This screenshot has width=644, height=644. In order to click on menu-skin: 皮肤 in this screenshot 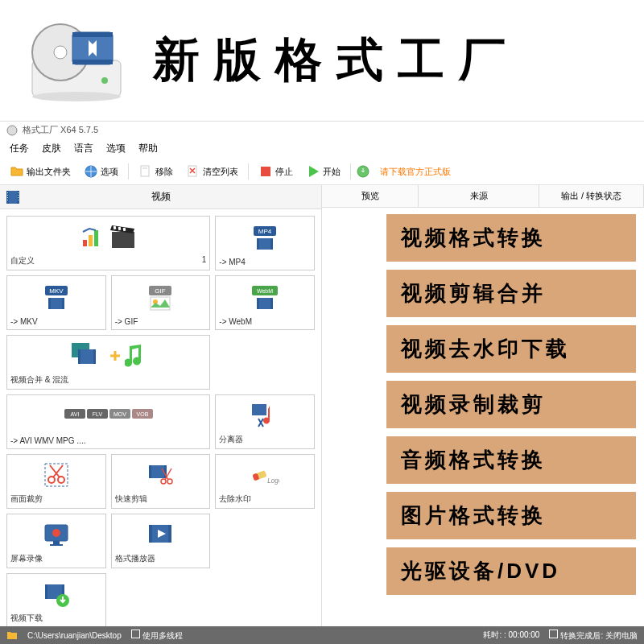, I will do `click(52, 148)`.